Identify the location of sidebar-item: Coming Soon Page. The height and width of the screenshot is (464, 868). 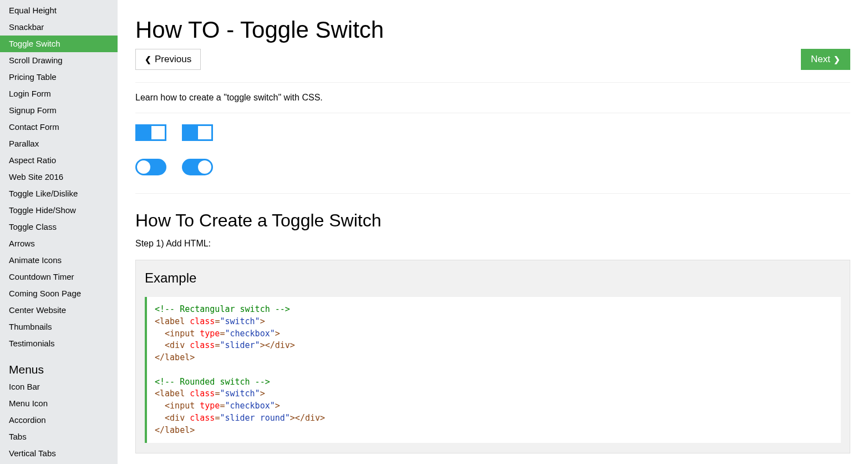
(59, 294).